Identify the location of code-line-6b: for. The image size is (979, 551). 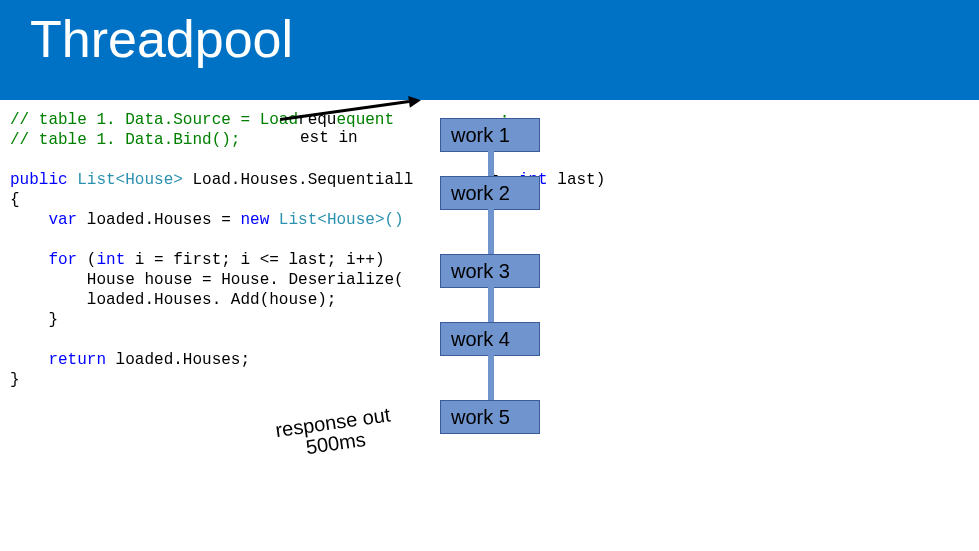
(62, 260).